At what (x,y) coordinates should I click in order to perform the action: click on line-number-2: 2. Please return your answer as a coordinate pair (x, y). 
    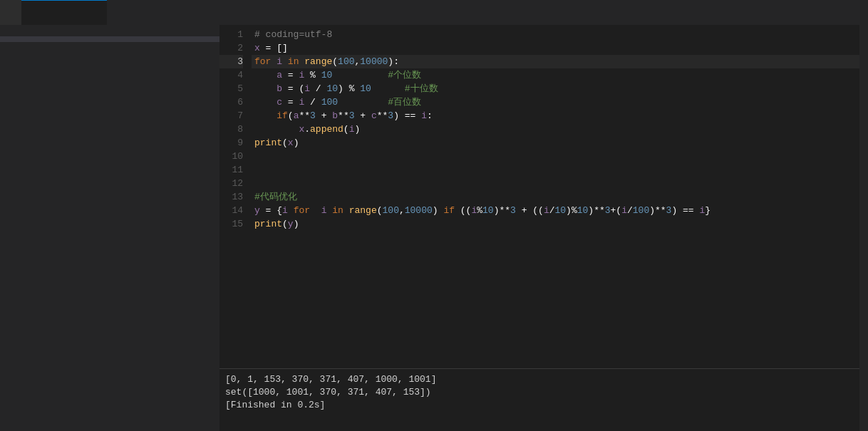
    Looking at the image, I should click on (231, 48).